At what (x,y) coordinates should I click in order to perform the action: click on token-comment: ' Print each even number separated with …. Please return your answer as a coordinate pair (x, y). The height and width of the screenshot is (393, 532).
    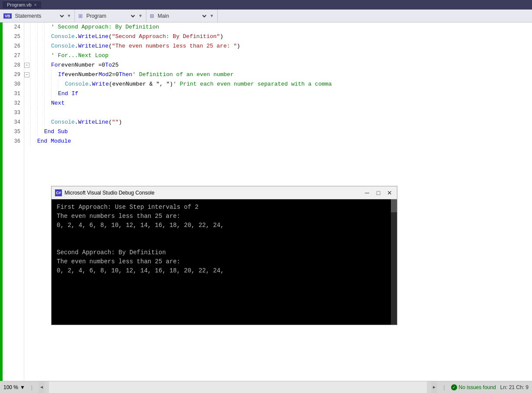
    Looking at the image, I should click on (253, 84).